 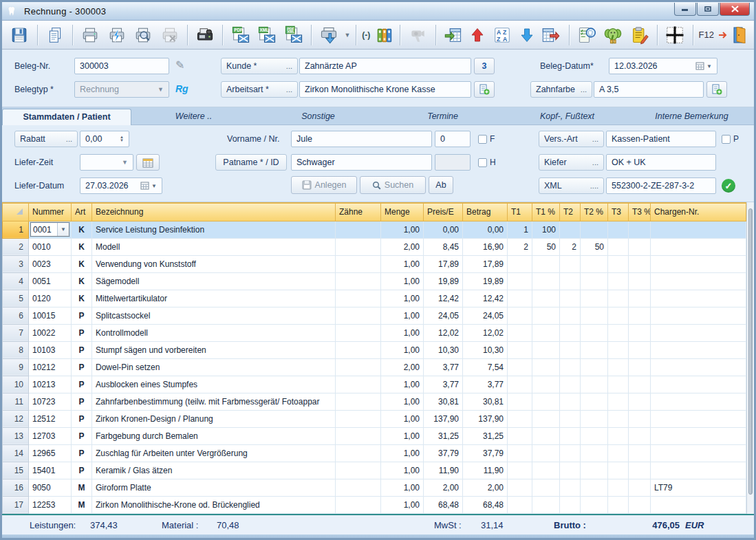 I want to click on cell-nummer: 15401, so click(x=50, y=471).